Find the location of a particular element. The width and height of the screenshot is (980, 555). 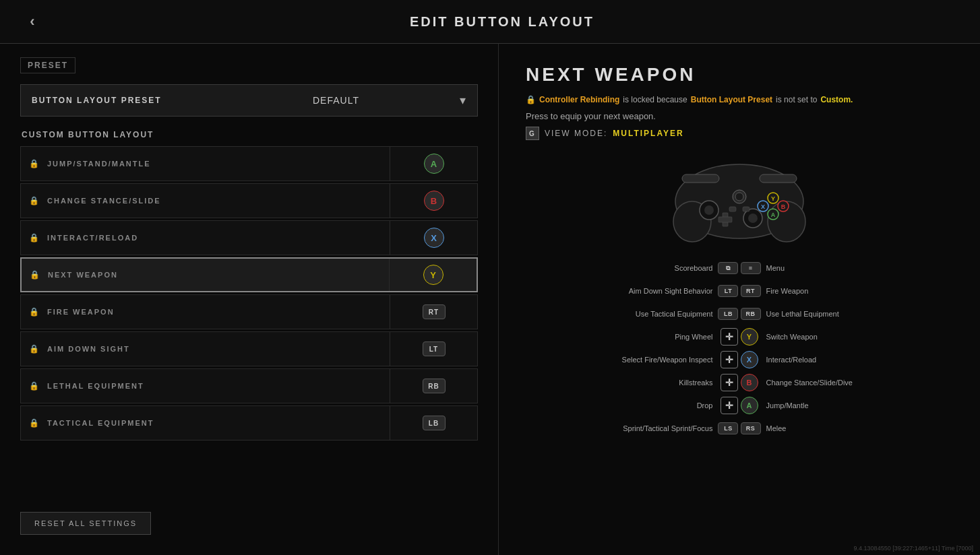

binding-row-lethal-equipment: 🔒 LETHAL EQUIPMENT RB is located at coordinates (249, 386).